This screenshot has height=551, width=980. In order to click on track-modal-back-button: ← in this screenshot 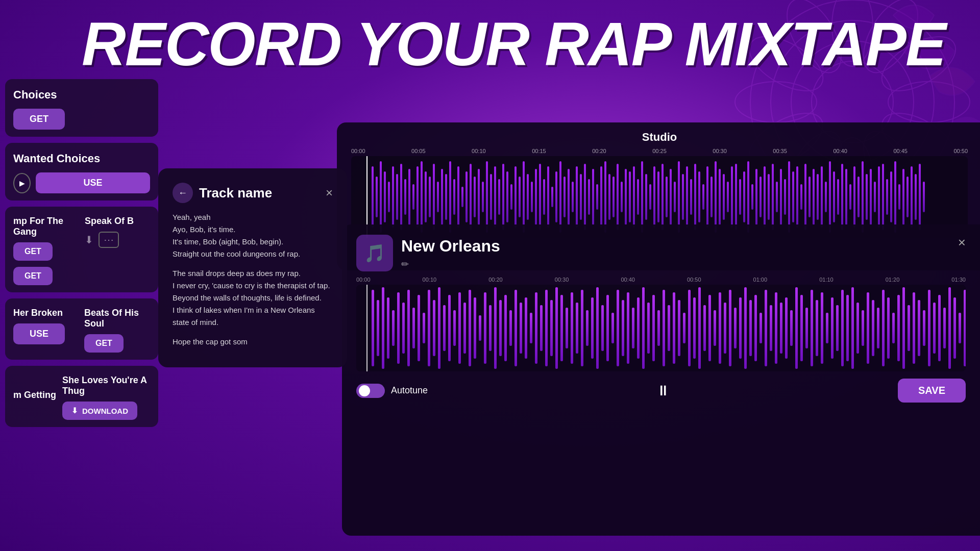, I will do `click(183, 193)`.